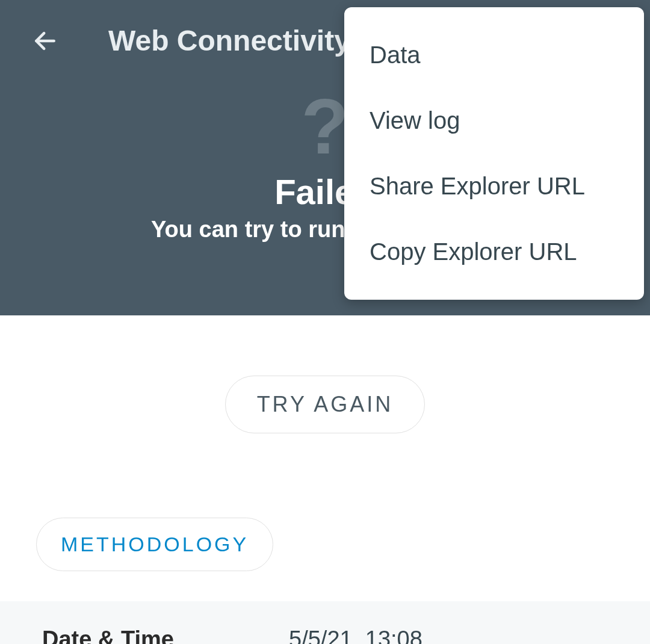  Describe the element at coordinates (155, 544) in the screenshot. I see `methodology-button: METHODOLOGY` at that location.